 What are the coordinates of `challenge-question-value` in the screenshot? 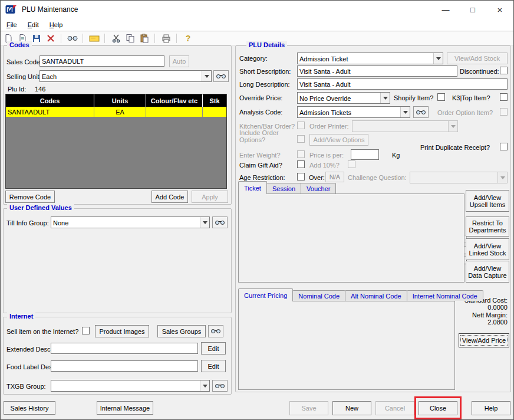 It's located at (454, 178).